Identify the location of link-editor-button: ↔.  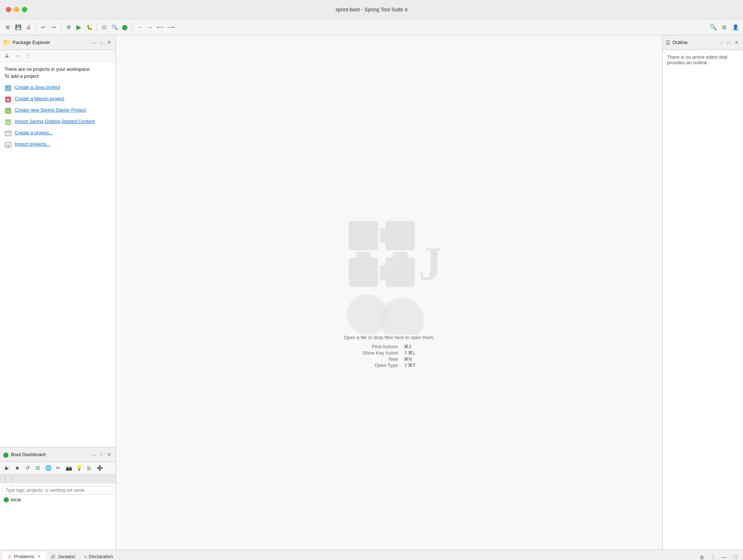
(17, 56).